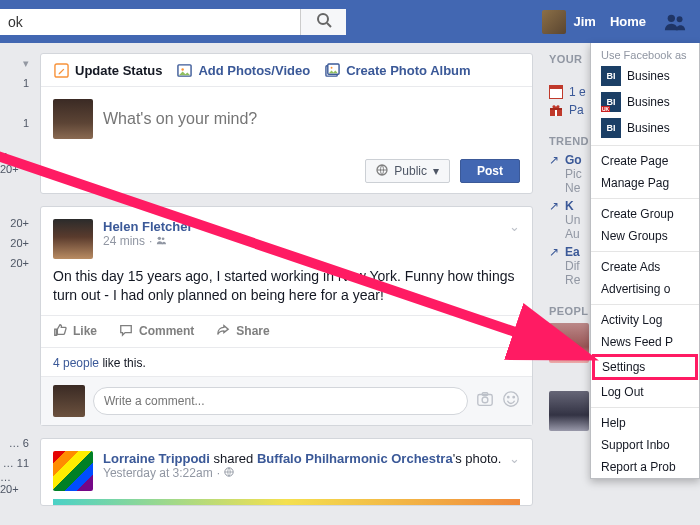  Describe the element at coordinates (645, 367) in the screenshot. I see `menu-settings: Settings` at that location.